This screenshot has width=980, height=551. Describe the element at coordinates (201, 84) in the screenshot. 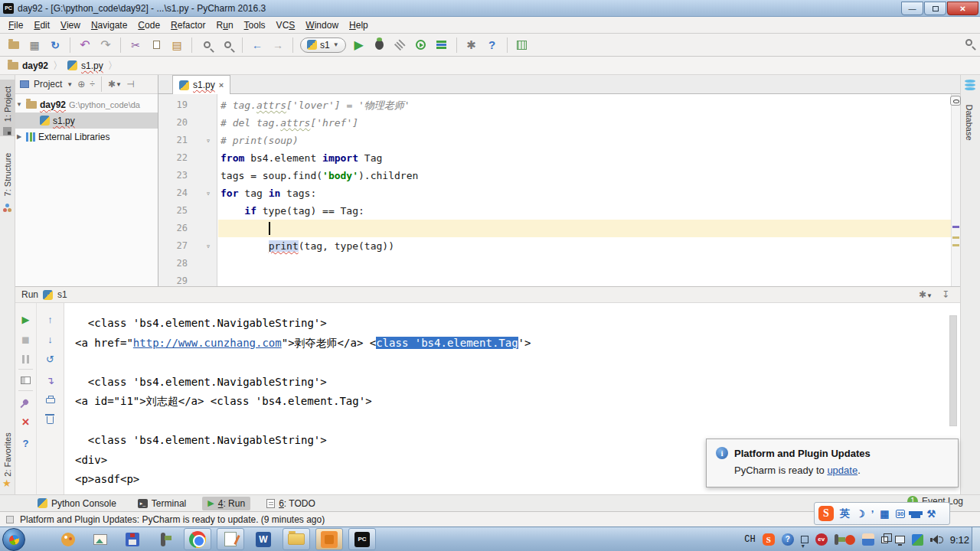

I see `tab-s1py: s1.py ×` at that location.